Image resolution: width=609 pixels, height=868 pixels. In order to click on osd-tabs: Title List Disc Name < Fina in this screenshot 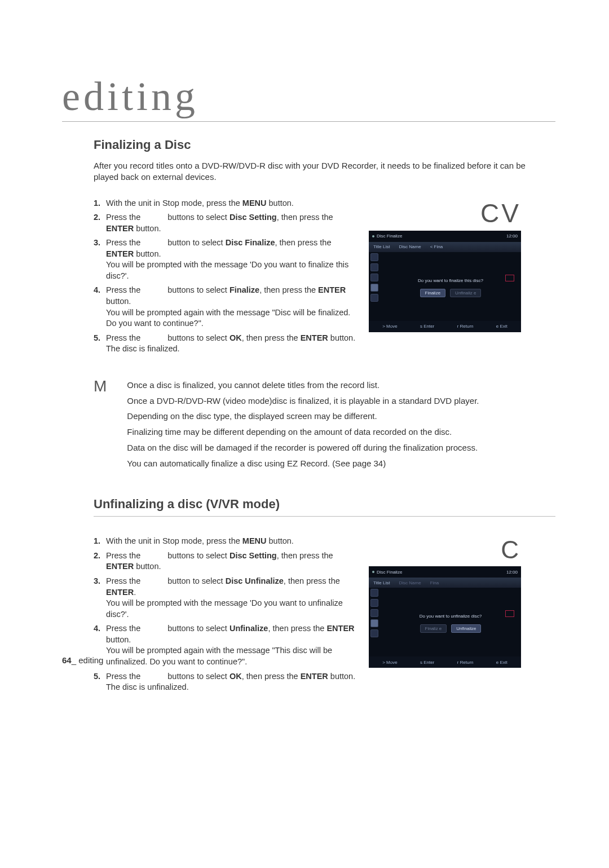, I will do `click(445, 247)`.